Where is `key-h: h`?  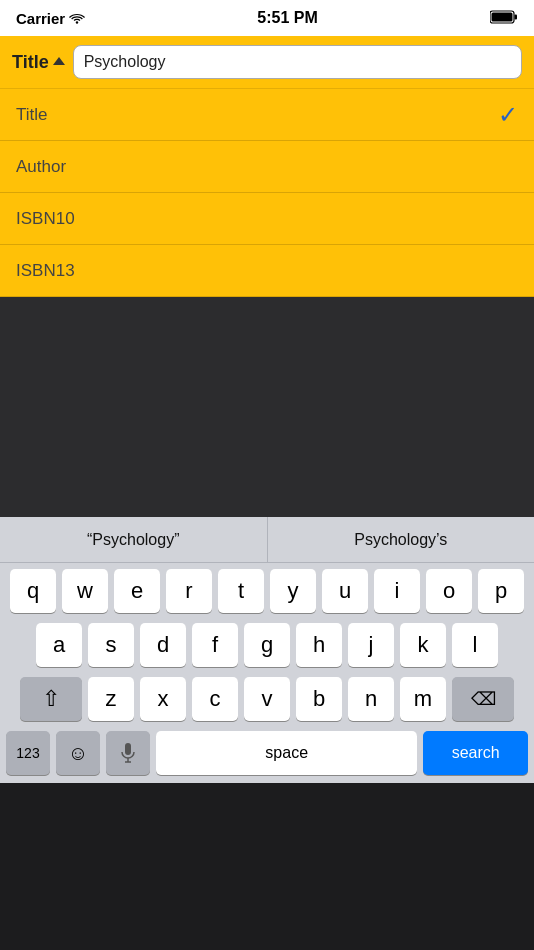 key-h: h is located at coordinates (319, 645).